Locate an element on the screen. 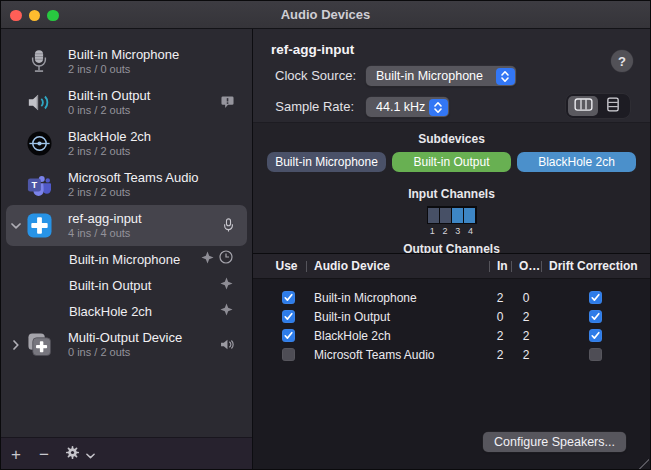  remove-device-button: − is located at coordinates (44, 454).